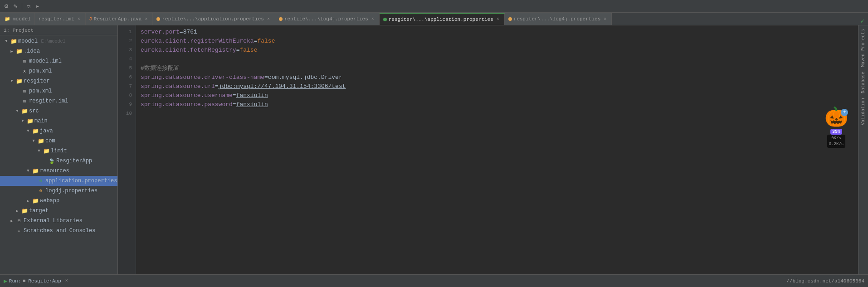 The image size is (868, 287). Describe the element at coordinates (36, 281) in the screenshot. I see `run-section: ▶ Run: ■ ResgiterApp ×` at that location.